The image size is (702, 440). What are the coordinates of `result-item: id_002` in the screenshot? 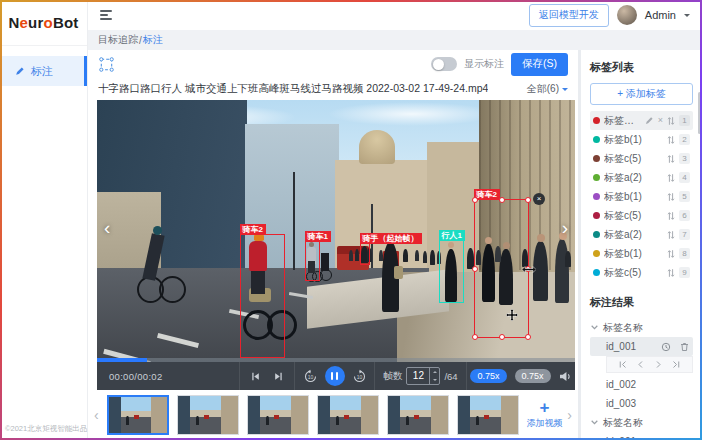 It's located at (642, 384).